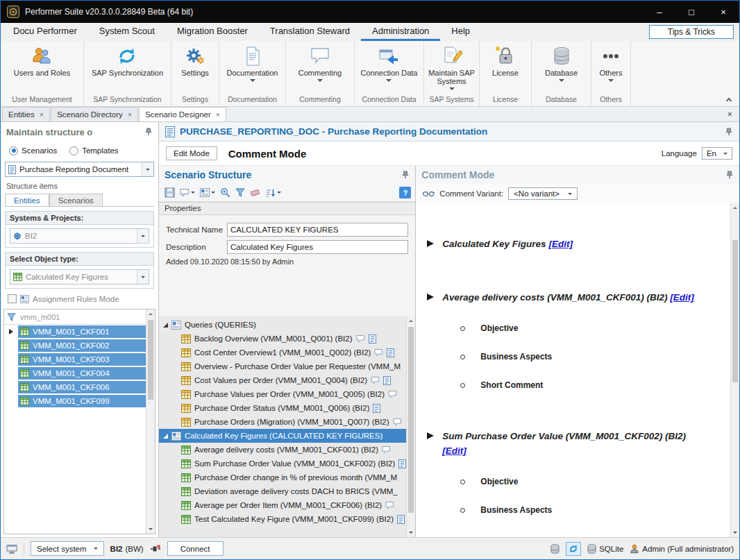 Image resolution: width=740 pixels, height=560 pixels. Describe the element at coordinates (75, 359) in the screenshot. I see `list-item: VMM_M001_CKF003` at that location.